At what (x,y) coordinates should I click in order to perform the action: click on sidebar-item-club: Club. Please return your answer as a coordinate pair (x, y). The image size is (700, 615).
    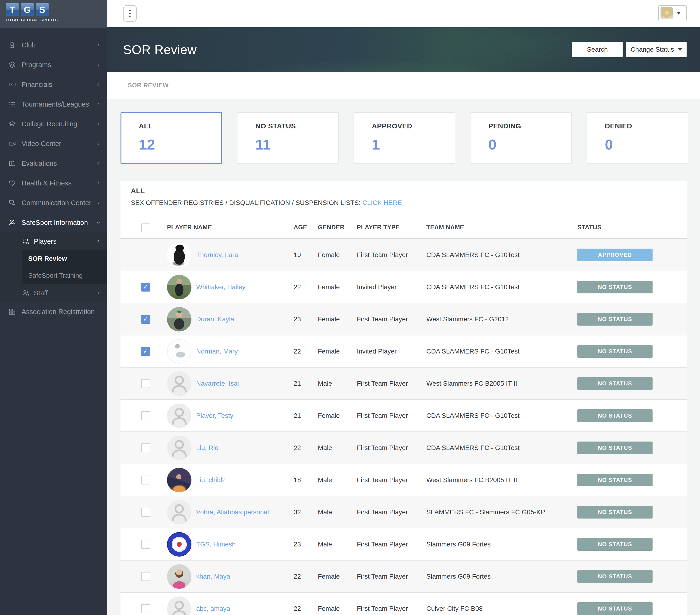
    Looking at the image, I should click on (53, 45).